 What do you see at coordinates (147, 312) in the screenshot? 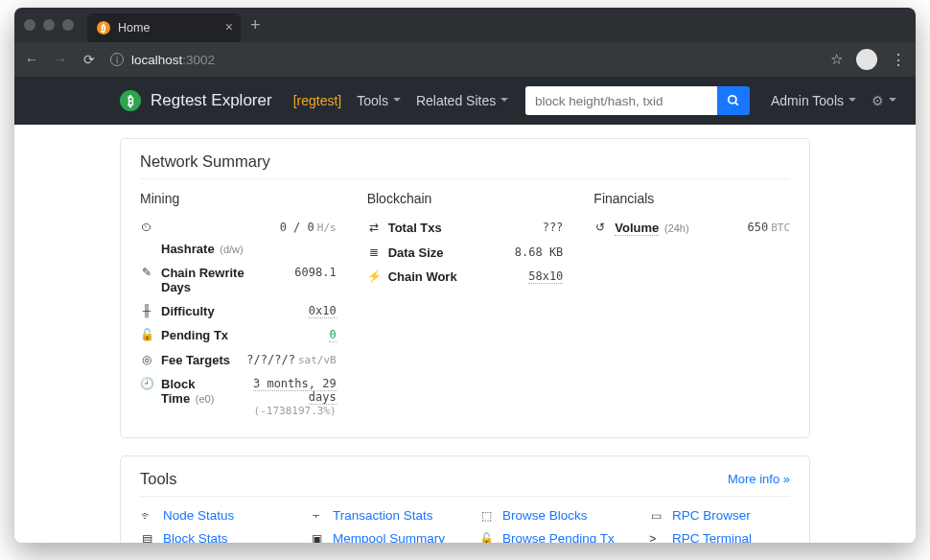
I see `sliders-icon: ╫` at bounding box center [147, 312].